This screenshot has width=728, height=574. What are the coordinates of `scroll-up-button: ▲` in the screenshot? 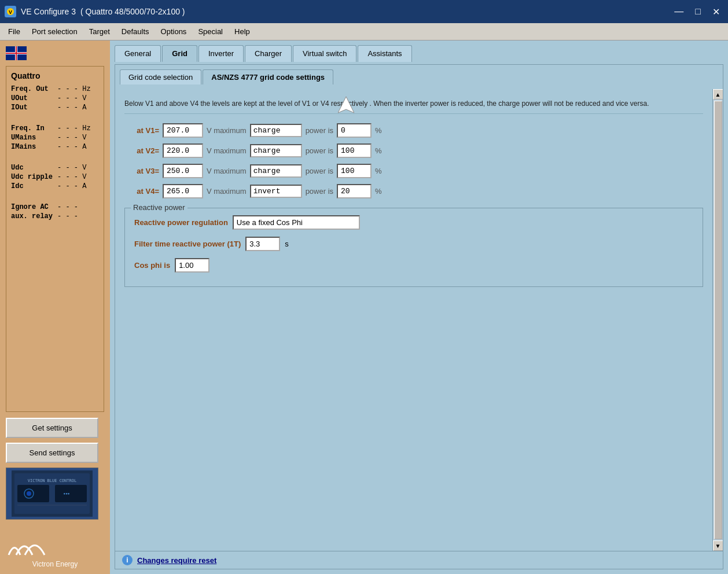 It's located at (718, 94).